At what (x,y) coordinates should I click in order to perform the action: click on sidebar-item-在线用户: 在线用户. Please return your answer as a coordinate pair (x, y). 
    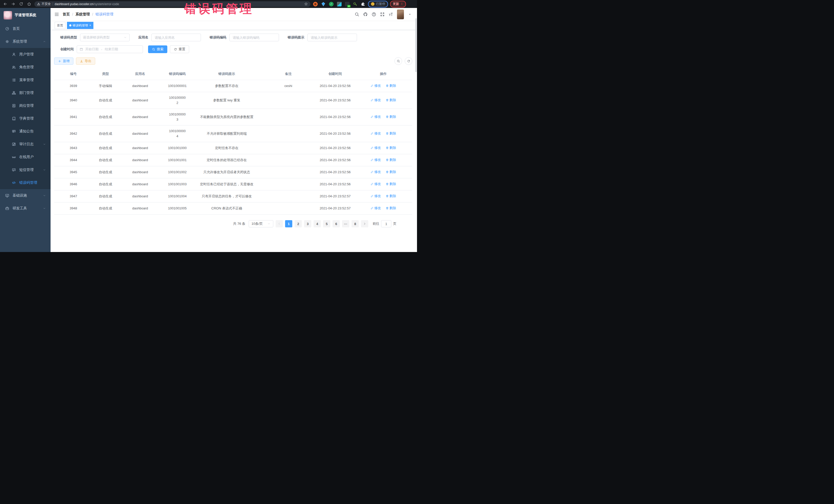
    Looking at the image, I should click on (25, 157).